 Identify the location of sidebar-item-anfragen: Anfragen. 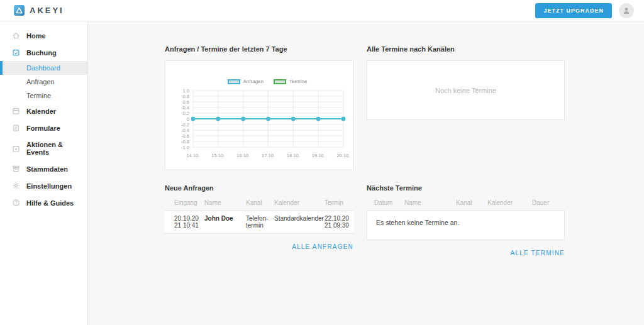
(44, 82).